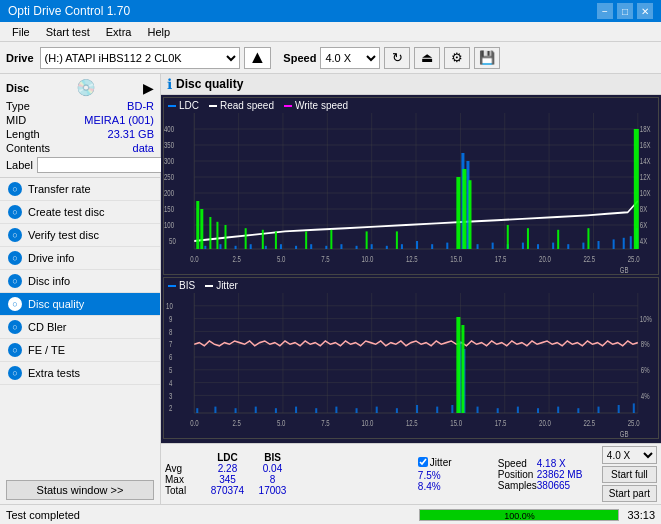  I want to click on status-window-button: Status window >>, so click(80, 490).